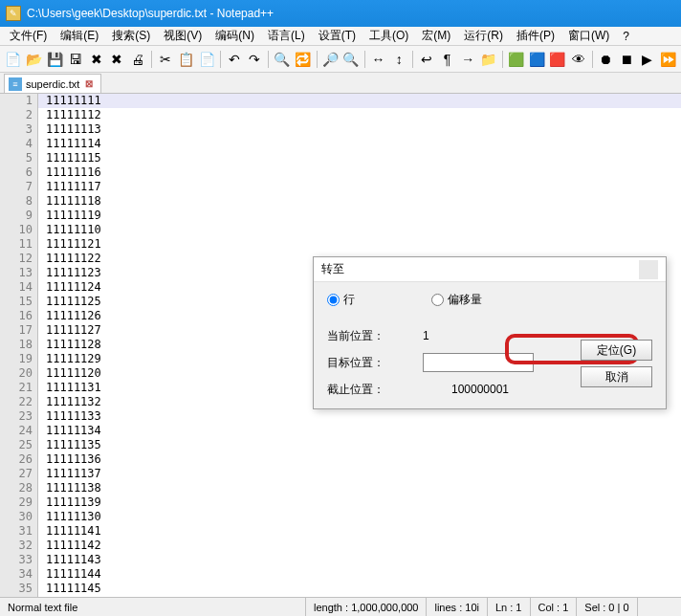 Image resolution: width=681 pixels, height=616 pixels. What do you see at coordinates (16, 360) in the screenshot?
I see `line-number: 19` at bounding box center [16, 360].